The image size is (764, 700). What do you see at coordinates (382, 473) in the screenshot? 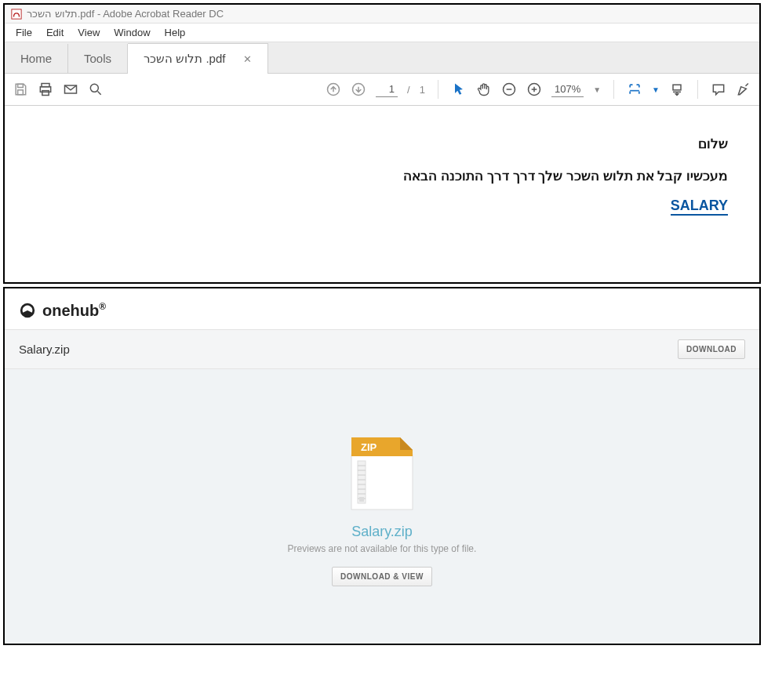
I see `zip-file-icon: ZIP` at bounding box center [382, 473].